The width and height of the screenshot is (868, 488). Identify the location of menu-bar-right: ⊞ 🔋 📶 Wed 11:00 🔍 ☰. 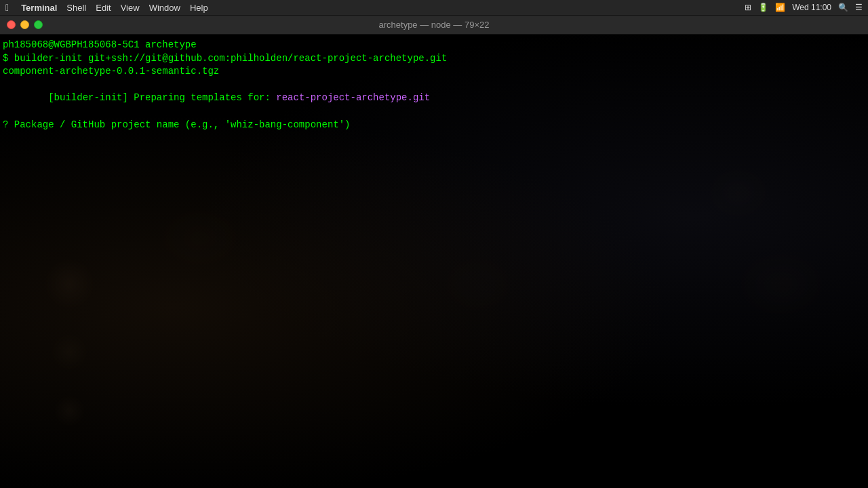
(804, 7).